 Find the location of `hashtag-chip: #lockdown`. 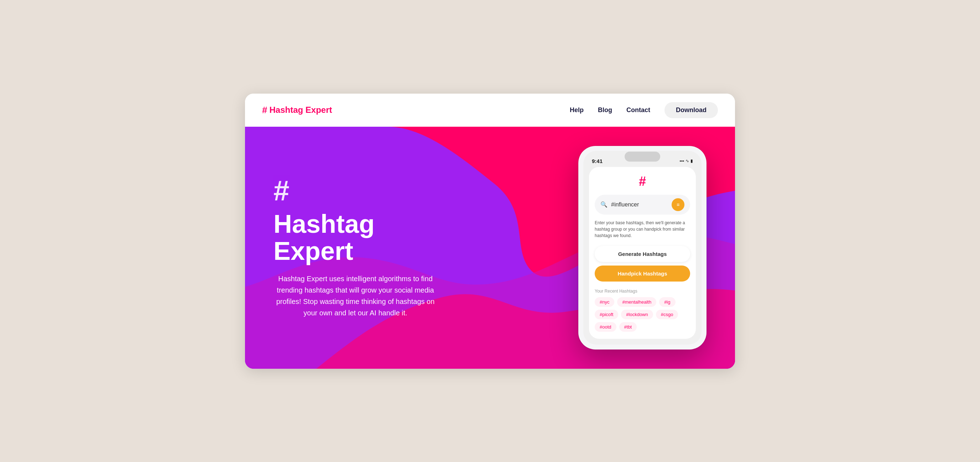

hashtag-chip: #lockdown is located at coordinates (637, 314).